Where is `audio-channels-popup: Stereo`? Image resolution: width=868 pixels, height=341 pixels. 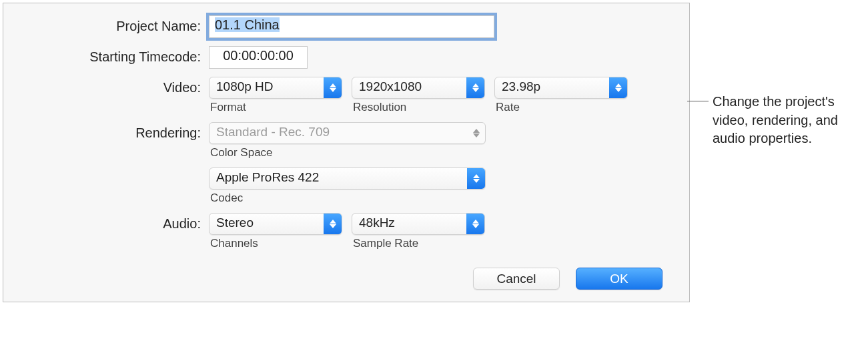 audio-channels-popup: Stereo is located at coordinates (276, 224).